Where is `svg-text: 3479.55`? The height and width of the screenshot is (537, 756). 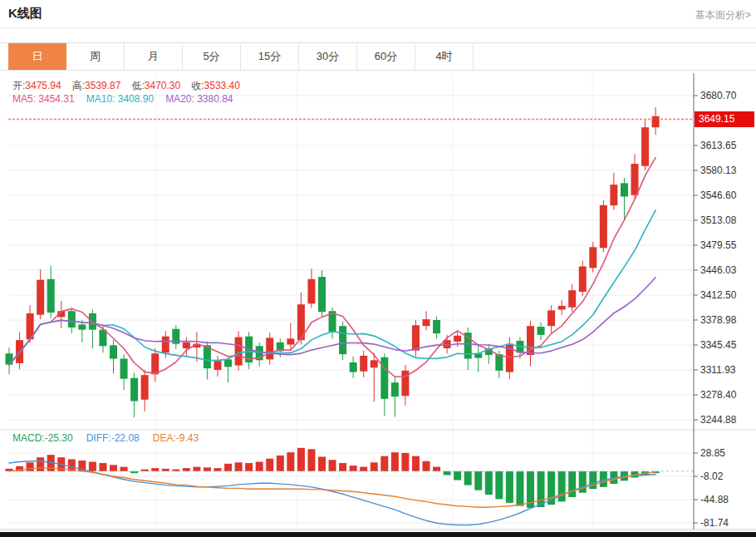
svg-text: 3479.55 is located at coordinates (719, 245).